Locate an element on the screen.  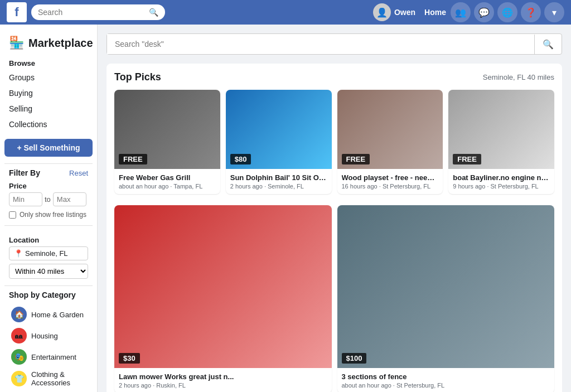
location-value: Seminole, FL is located at coordinates (47, 253).